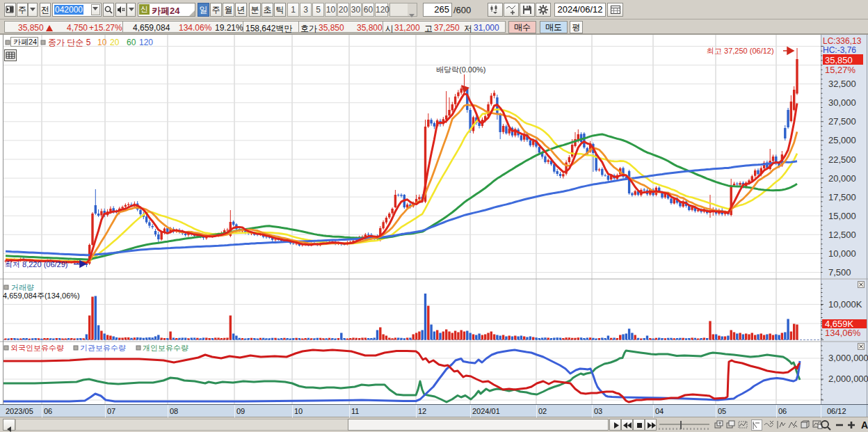  I want to click on svg-text: 08, so click(174, 411).